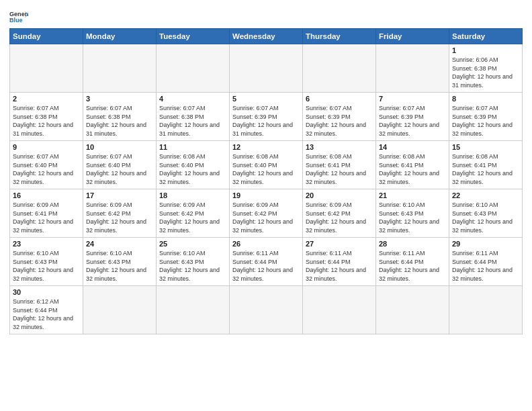 This screenshot has height=411, width=532. What do you see at coordinates (339, 244) in the screenshot?
I see `day-number: 27` at bounding box center [339, 244].